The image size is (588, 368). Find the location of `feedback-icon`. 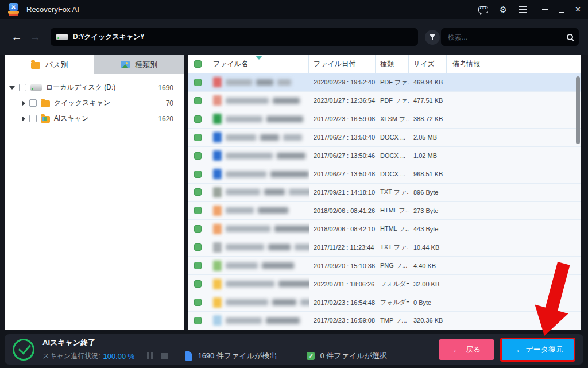

feedback-icon is located at coordinates (483, 10).